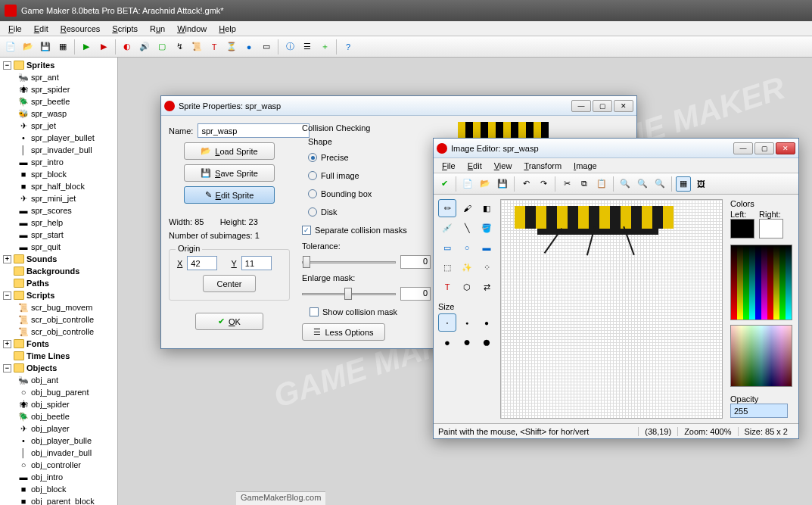 The image size is (812, 505). Describe the element at coordinates (761, 356) in the screenshot. I see `color-spectrum` at that location.